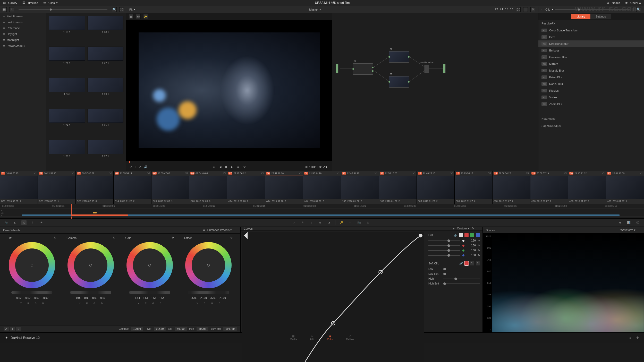 The width and height of the screenshot is (644, 362). I want to click on clip-thumb: 1122:53:15:03V1 A03_2016-01-27_2, so click(398, 187).